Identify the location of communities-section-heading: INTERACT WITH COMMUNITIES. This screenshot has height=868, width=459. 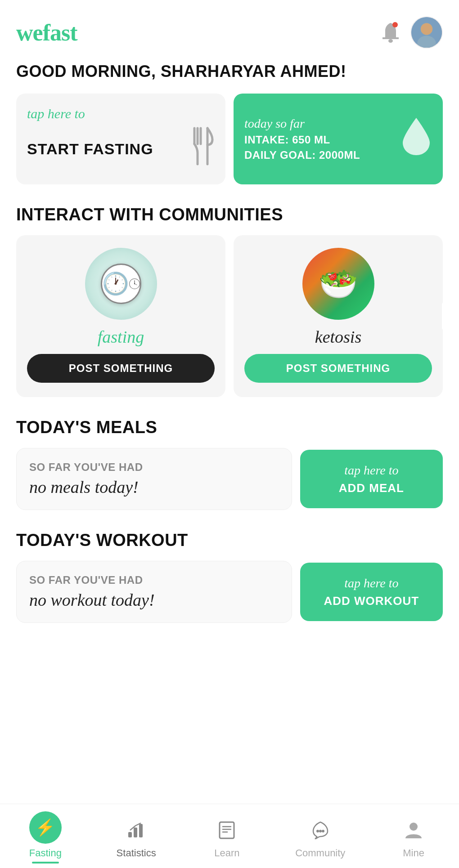
(230, 218).